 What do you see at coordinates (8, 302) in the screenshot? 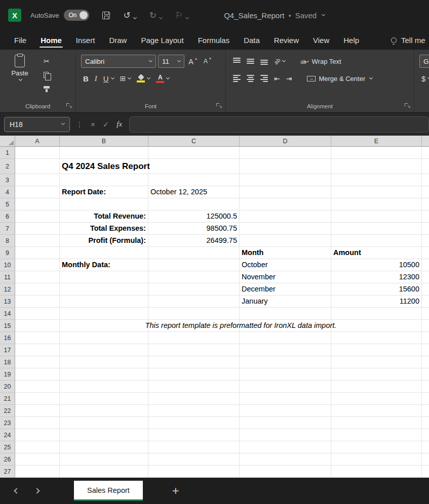
I see `row-header-13: 13` at bounding box center [8, 302].